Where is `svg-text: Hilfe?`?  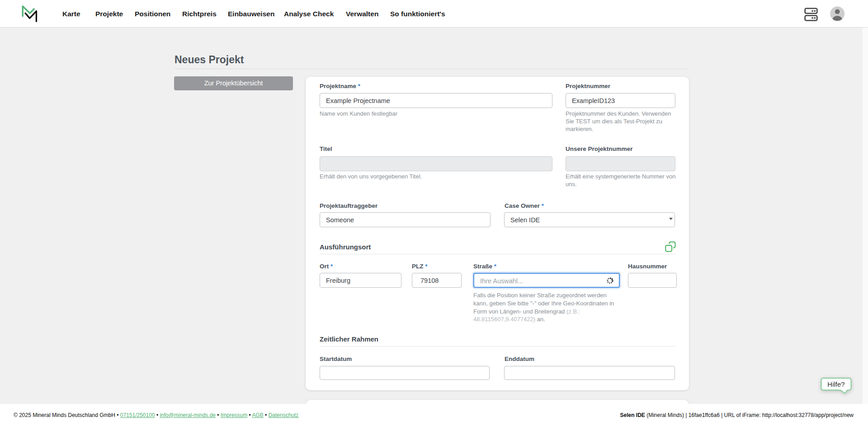
svg-text: Hilfe? is located at coordinates (836, 384).